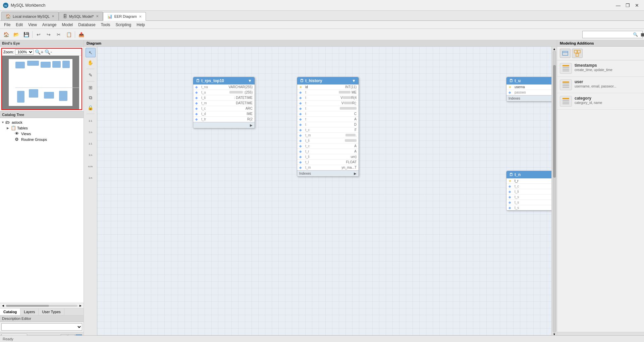 The height and width of the screenshot is (342, 644). I want to click on field-type-h11: A, so click(356, 146).